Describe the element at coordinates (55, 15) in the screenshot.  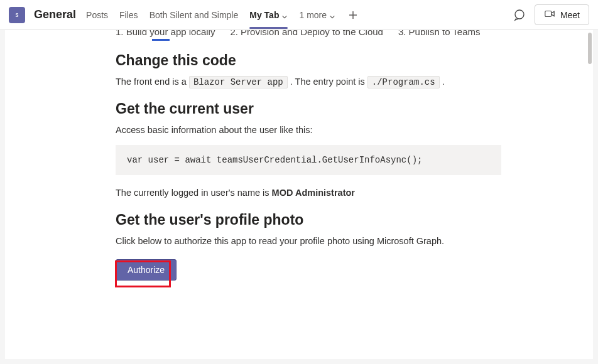
I see `channel-title: General` at that location.